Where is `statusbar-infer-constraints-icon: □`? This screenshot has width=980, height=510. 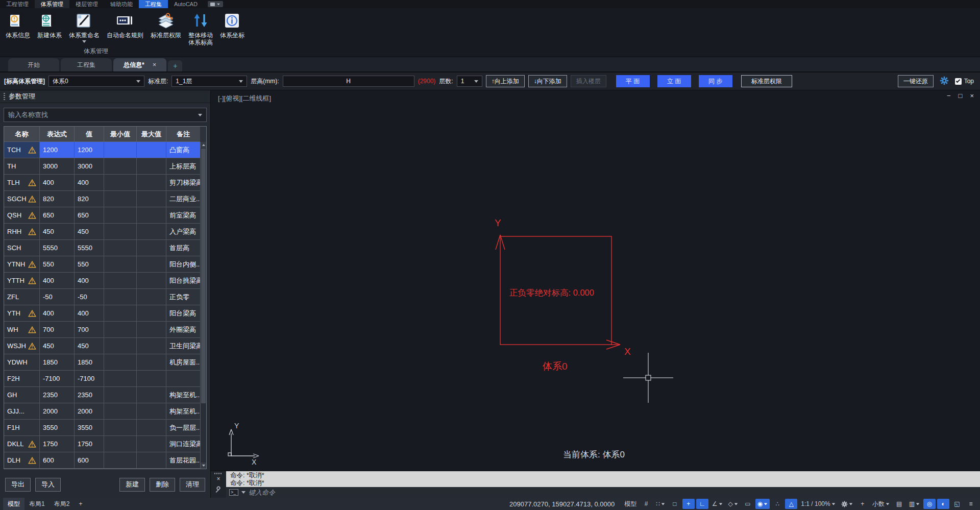
statusbar-infer-constraints-icon: □ is located at coordinates (675, 504).